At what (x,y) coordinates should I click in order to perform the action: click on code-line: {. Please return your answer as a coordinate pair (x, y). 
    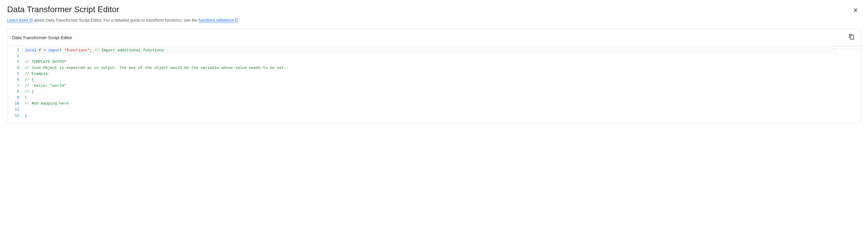
    Looking at the image, I should click on (427, 98).